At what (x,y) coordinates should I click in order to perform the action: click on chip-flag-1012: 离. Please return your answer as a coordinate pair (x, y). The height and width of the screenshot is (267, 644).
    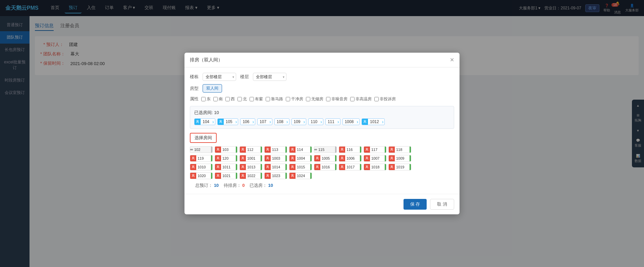
    Looking at the image, I should click on (365, 122).